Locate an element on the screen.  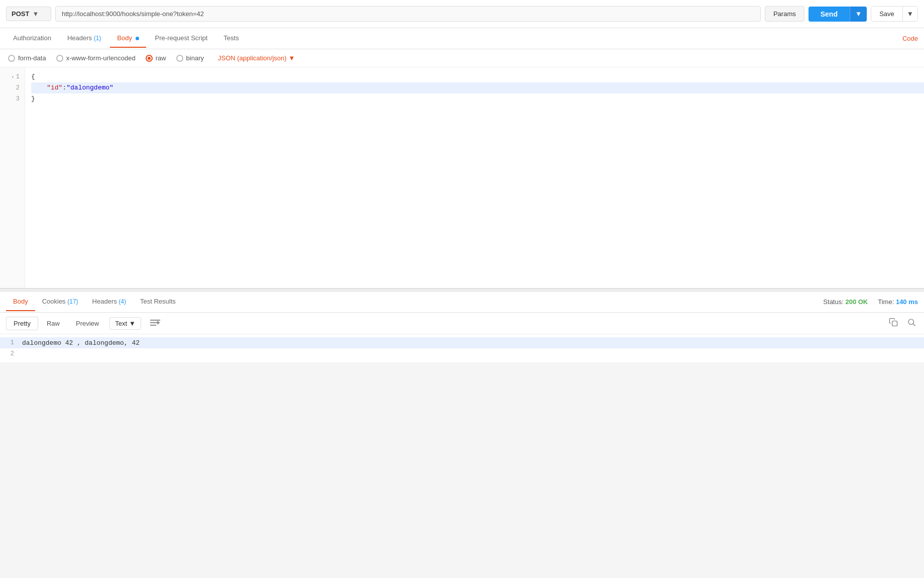
resp-headers-badge: (4) is located at coordinates (123, 302).